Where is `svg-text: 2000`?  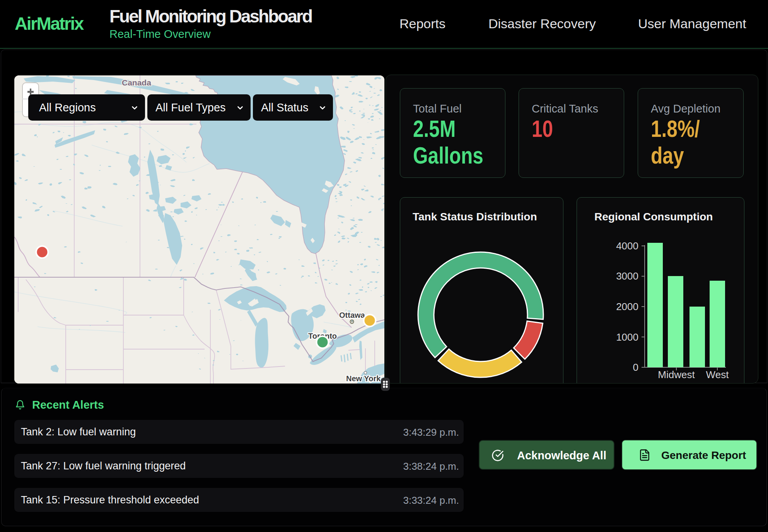 svg-text: 2000 is located at coordinates (627, 307).